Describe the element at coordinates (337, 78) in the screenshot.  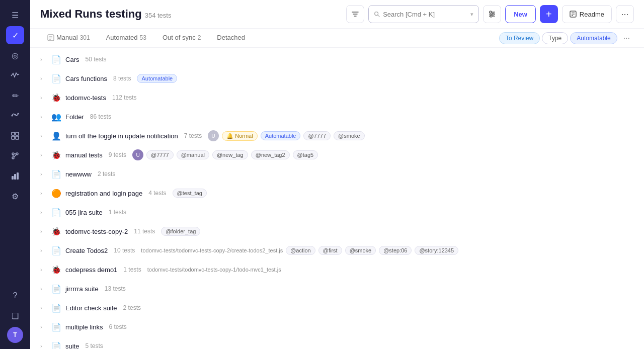
I see `list-item: › 📄 Cars functions 8 tests Automatable` at that location.